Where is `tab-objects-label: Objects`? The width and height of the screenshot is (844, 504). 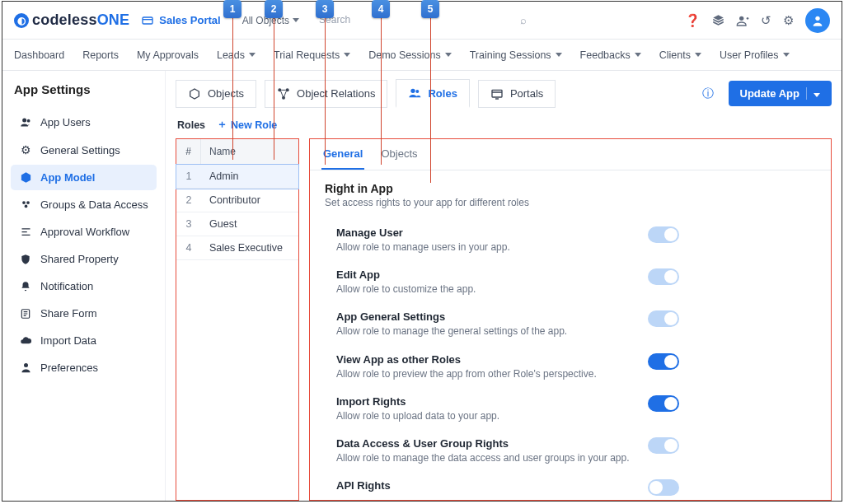 tab-objects-label: Objects is located at coordinates (226, 94).